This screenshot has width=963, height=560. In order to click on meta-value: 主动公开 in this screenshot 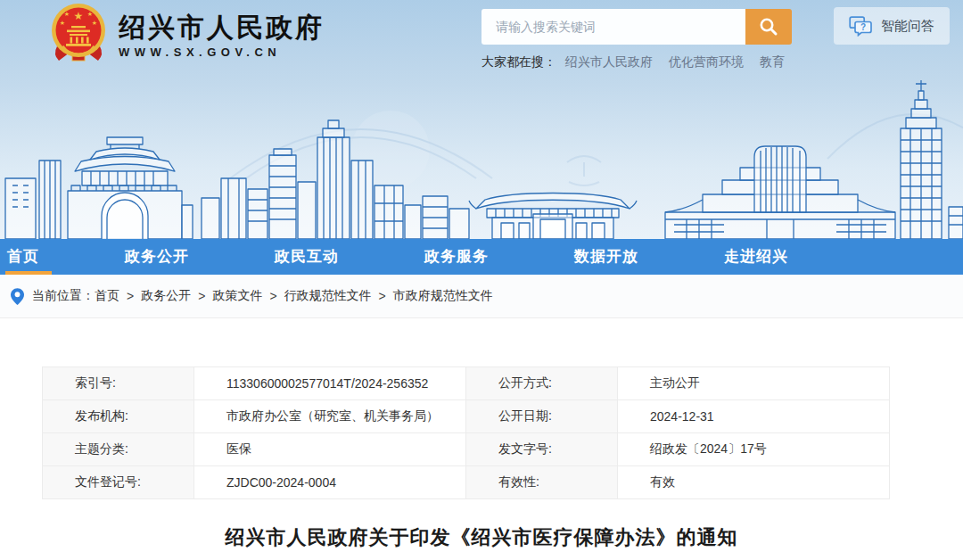, I will do `click(754, 383)`.